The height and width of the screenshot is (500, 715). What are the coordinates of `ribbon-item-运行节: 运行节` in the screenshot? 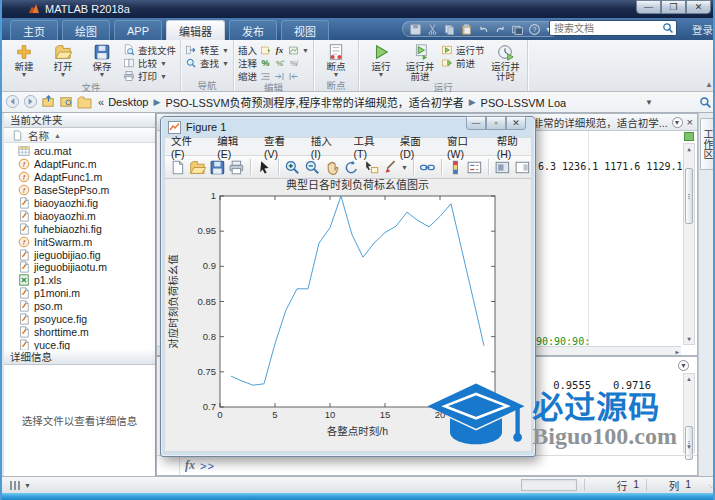 It's located at (463, 50).